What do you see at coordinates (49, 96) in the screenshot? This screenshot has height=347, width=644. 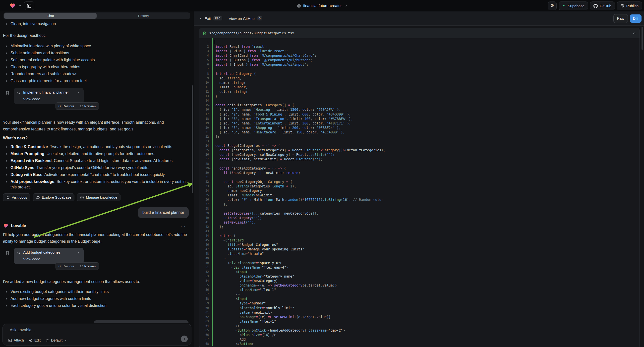 I see `version-card-implement-financial-planner: Implement financial planner View code ↺ …` at bounding box center [49, 96].